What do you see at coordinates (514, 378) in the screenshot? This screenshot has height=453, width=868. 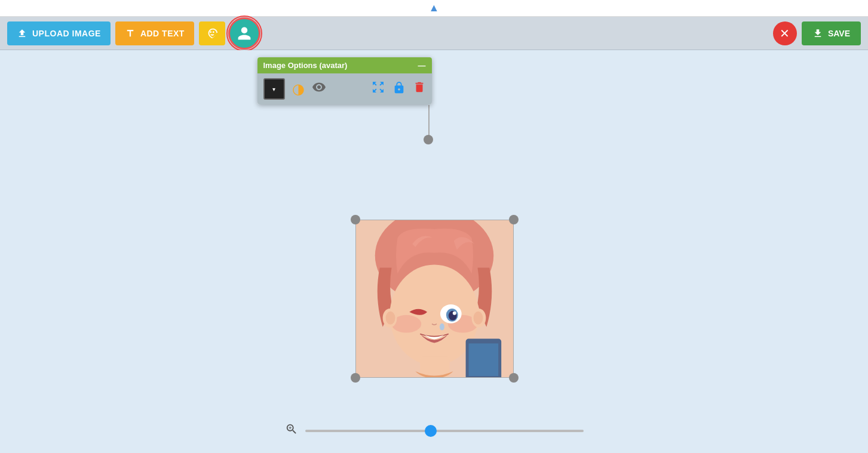 I see `resize-handle-br` at bounding box center [514, 378].